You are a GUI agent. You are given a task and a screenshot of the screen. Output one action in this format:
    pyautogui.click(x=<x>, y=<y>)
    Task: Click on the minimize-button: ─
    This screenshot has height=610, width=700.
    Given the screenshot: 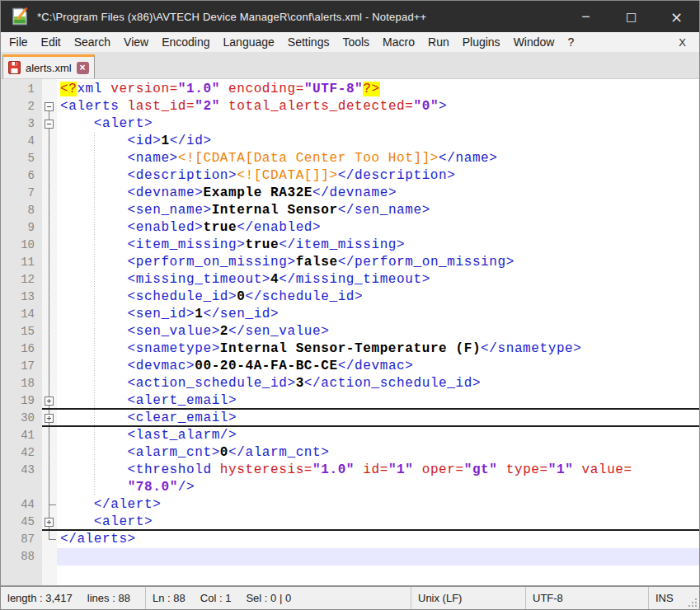 What is the action you would take?
    pyautogui.click(x=585, y=16)
    